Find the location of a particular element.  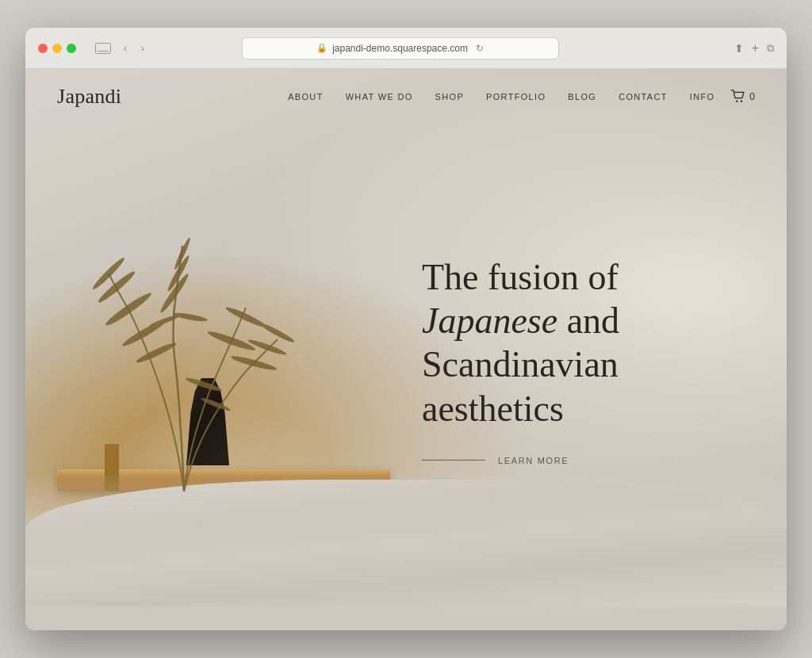

hero-heading-italic: Japanese is located at coordinates (490, 320).